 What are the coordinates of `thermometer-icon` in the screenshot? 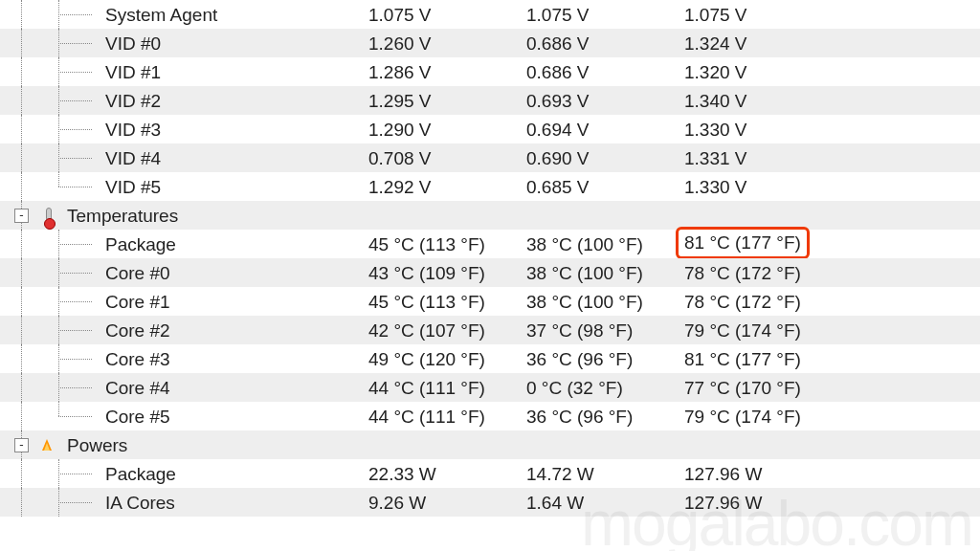 It's located at (48, 215).